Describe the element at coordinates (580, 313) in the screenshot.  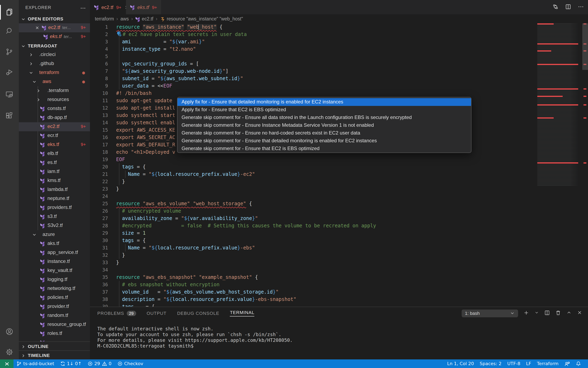
I see `close-panel-icon` at that location.